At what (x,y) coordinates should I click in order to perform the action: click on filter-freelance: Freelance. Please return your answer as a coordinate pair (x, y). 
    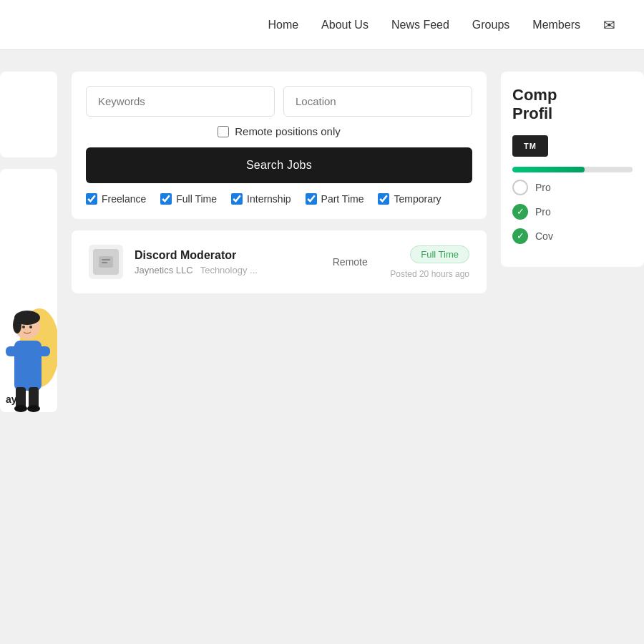
    Looking at the image, I should click on (116, 199).